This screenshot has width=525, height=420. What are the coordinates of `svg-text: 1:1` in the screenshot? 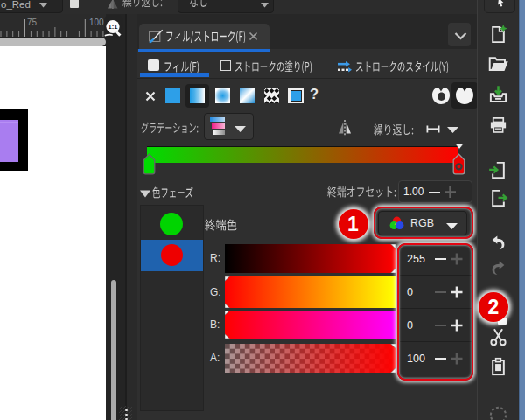 It's located at (114, 26).